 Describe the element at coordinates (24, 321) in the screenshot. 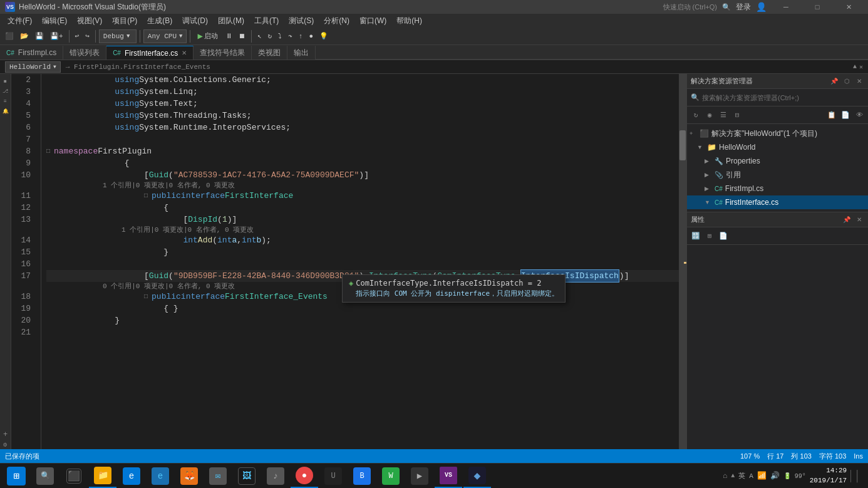

I see `line-num-20: 20` at that location.